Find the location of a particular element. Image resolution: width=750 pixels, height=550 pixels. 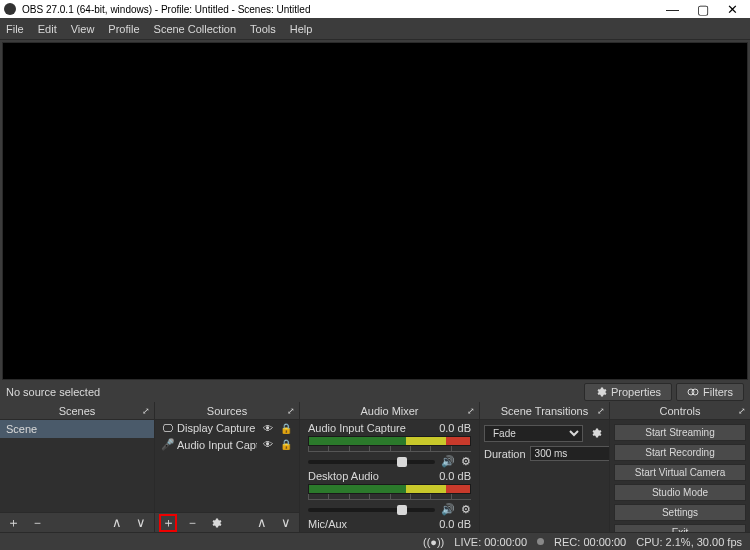

control-button: Settings is located at coordinates (680, 512).